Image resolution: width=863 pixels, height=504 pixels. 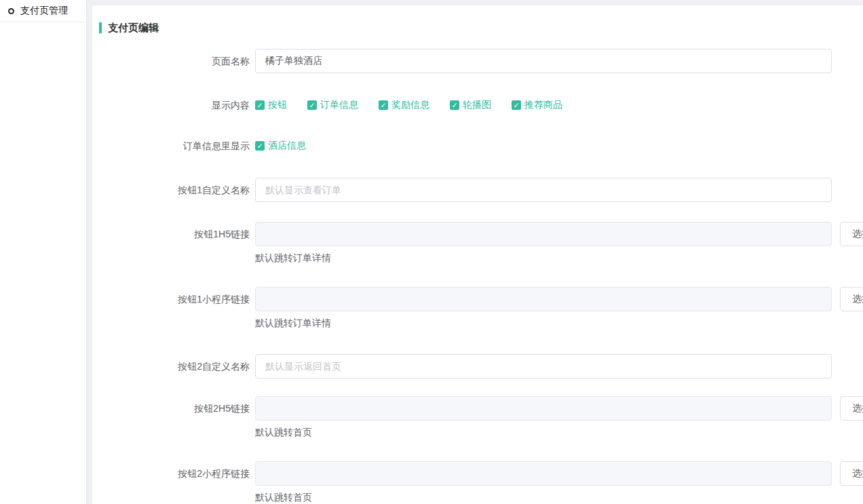 What do you see at coordinates (481, 482) in the screenshot?
I see `form-row-button2-mini: 按钮2小程序链接 选择 默认跳转首页` at bounding box center [481, 482].